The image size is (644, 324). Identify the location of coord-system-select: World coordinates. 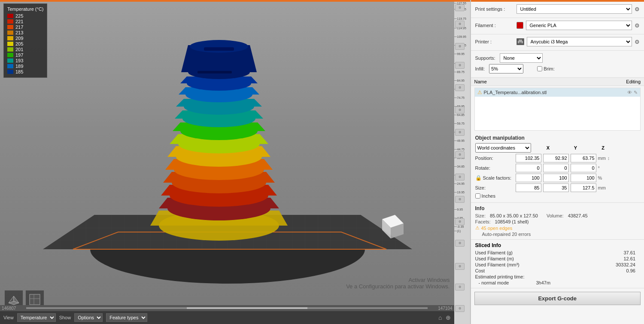
(503, 148).